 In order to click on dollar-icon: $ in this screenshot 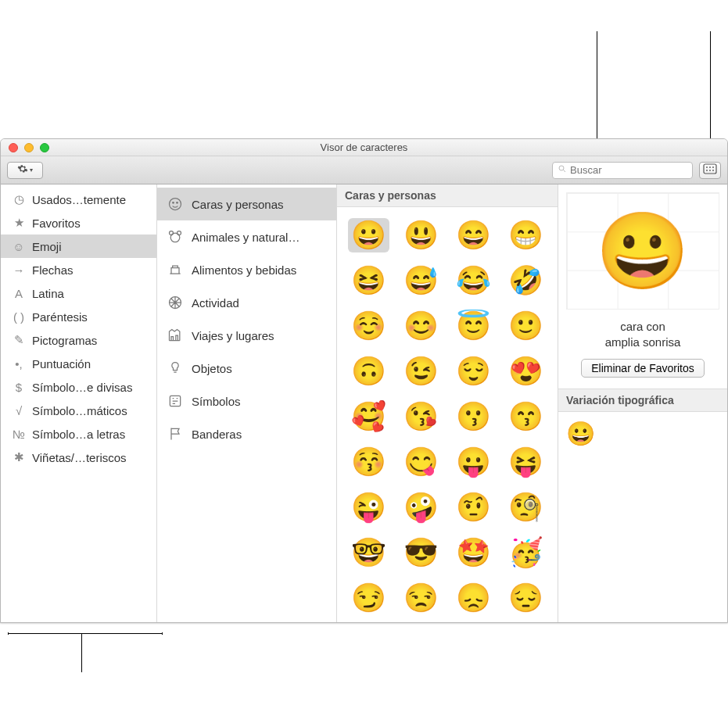, I will do `click(19, 387)`.